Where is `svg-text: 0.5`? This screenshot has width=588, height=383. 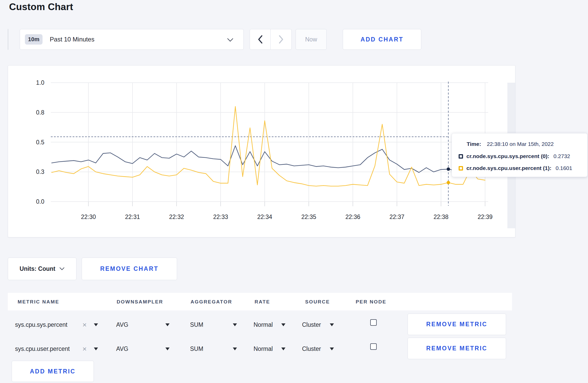
svg-text: 0.5 is located at coordinates (40, 142).